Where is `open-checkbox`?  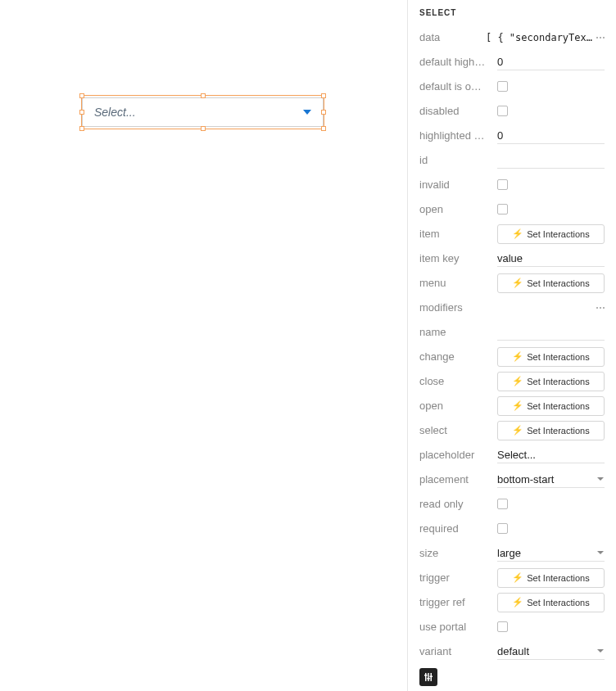 open-checkbox is located at coordinates (503, 210).